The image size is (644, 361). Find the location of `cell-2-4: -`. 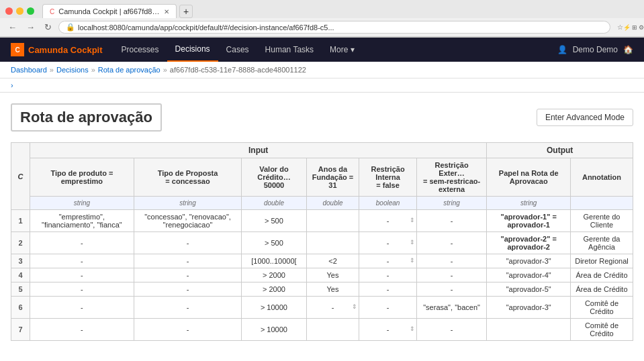

cell-2-4: - is located at coordinates (388, 243).